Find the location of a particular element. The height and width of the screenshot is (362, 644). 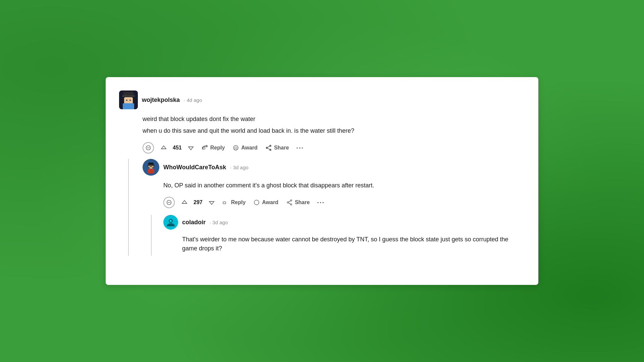

award-button-2: Award is located at coordinates (266, 202).